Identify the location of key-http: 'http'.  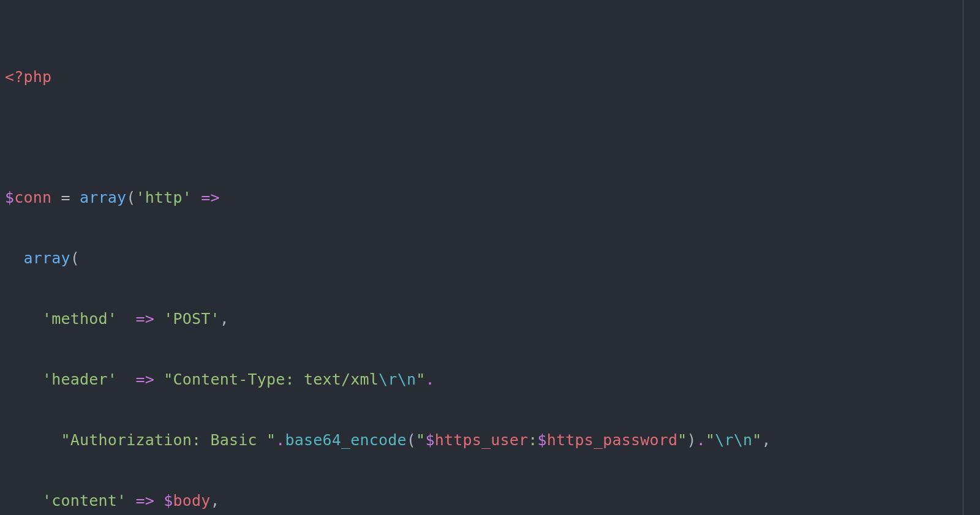
(164, 197).